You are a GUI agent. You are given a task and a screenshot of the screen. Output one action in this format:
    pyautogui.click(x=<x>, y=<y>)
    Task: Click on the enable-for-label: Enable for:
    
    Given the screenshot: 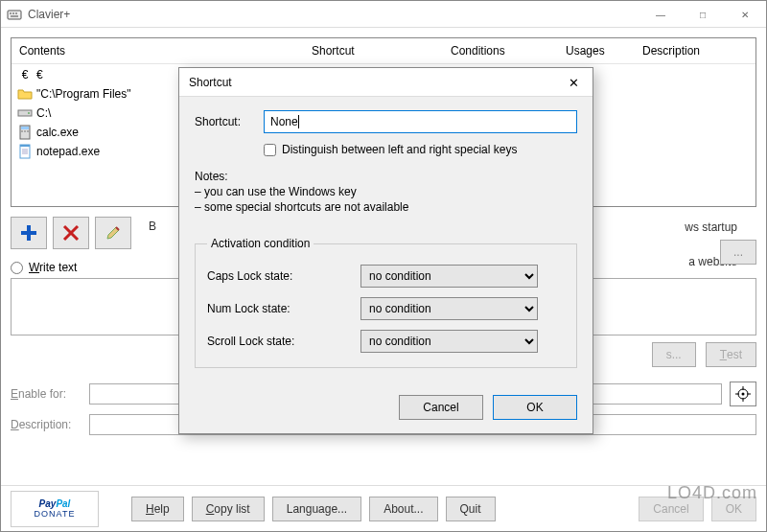 What is the action you would take?
    pyautogui.click(x=46, y=394)
    